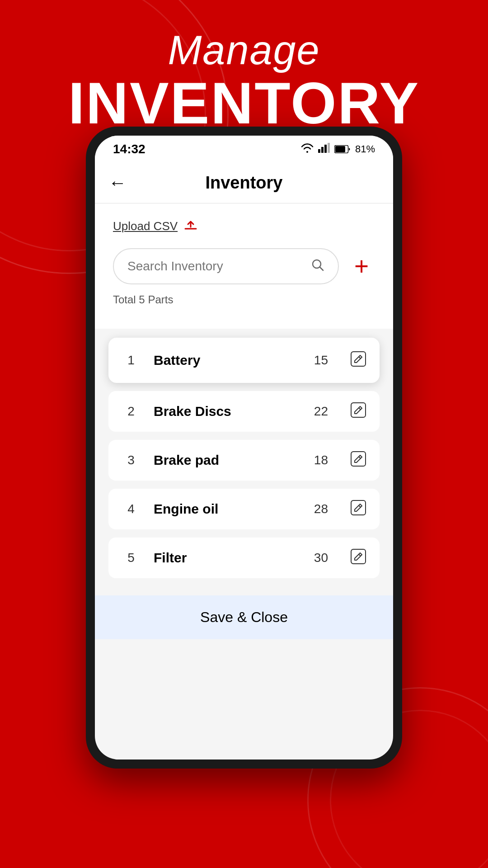  I want to click on save-close-button: Save & Close, so click(244, 618).